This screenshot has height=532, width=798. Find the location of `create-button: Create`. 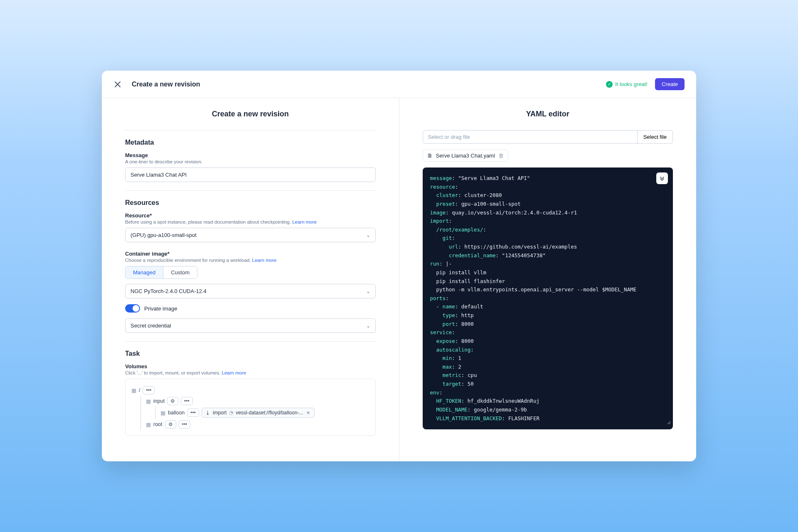

create-button: Create is located at coordinates (670, 84).